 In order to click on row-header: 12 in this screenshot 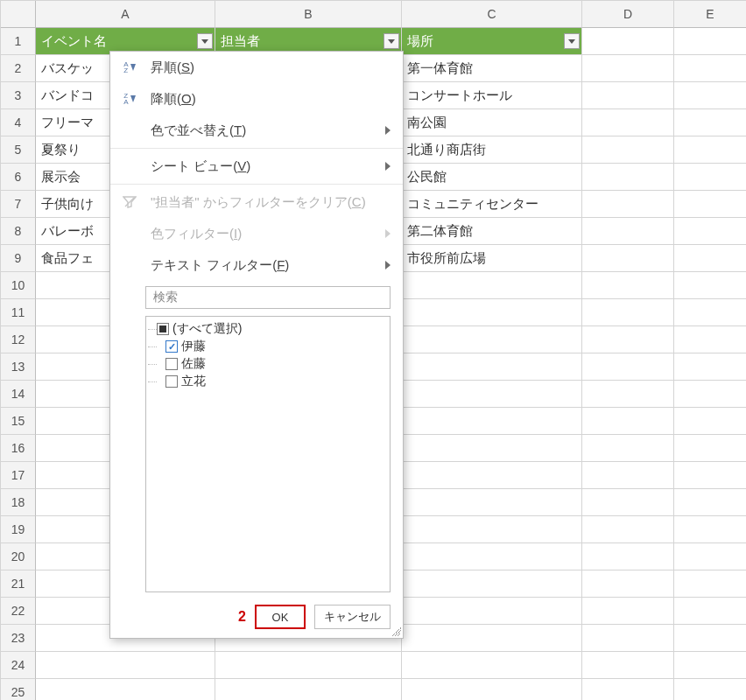, I will do `click(18, 340)`.